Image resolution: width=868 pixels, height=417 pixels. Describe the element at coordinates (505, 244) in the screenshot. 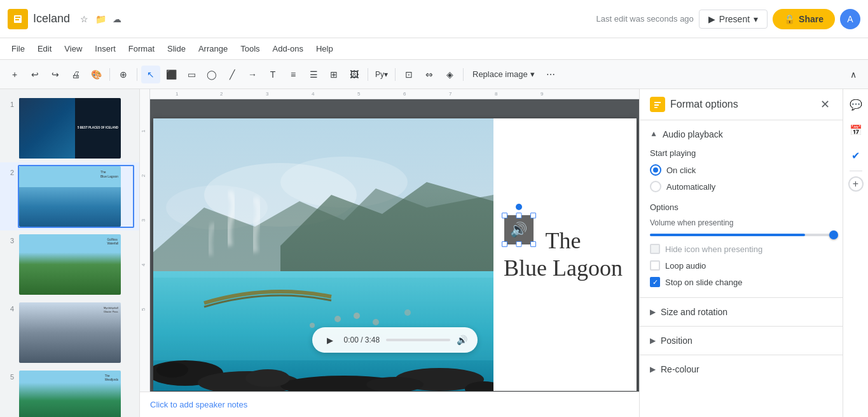

I see `selection-handle-bl` at that location.